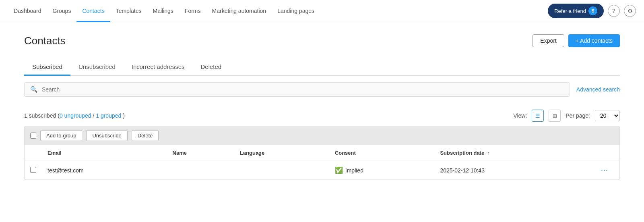  What do you see at coordinates (322, 153) in the screenshot?
I see `table-header-row: Email Name Language Consent Subscription…` at bounding box center [322, 153].